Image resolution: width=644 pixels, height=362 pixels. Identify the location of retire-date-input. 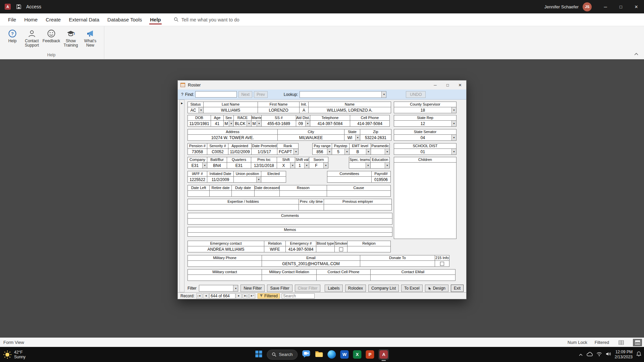
(221, 194).